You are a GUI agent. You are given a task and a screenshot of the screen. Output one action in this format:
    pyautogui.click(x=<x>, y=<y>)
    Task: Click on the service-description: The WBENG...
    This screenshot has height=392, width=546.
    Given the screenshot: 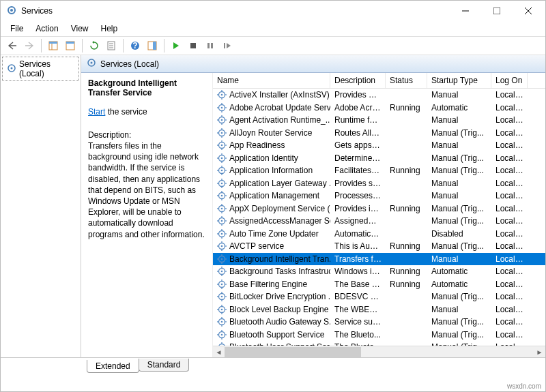 What is the action you would take?
    pyautogui.click(x=358, y=310)
    